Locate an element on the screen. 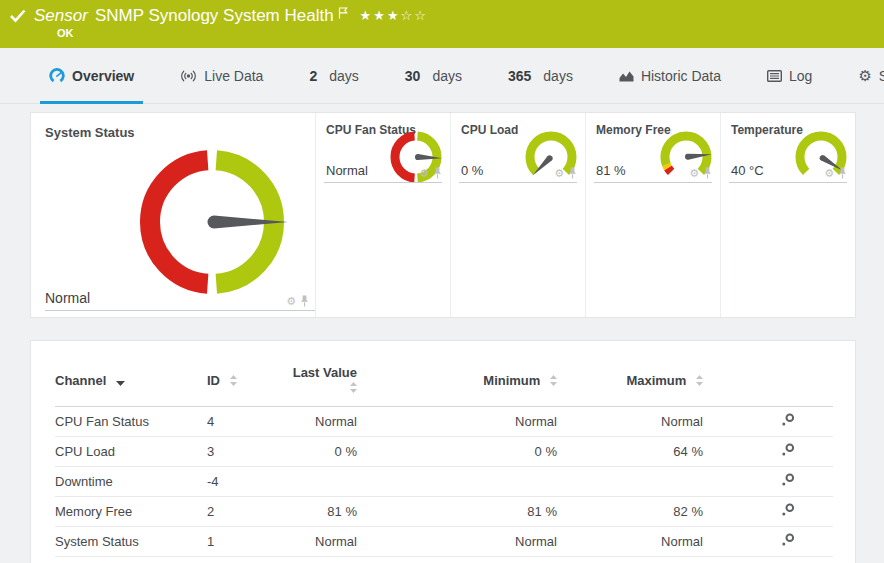  mini-gauge-cell: Temperature40 °C⚙ is located at coordinates (788, 215).